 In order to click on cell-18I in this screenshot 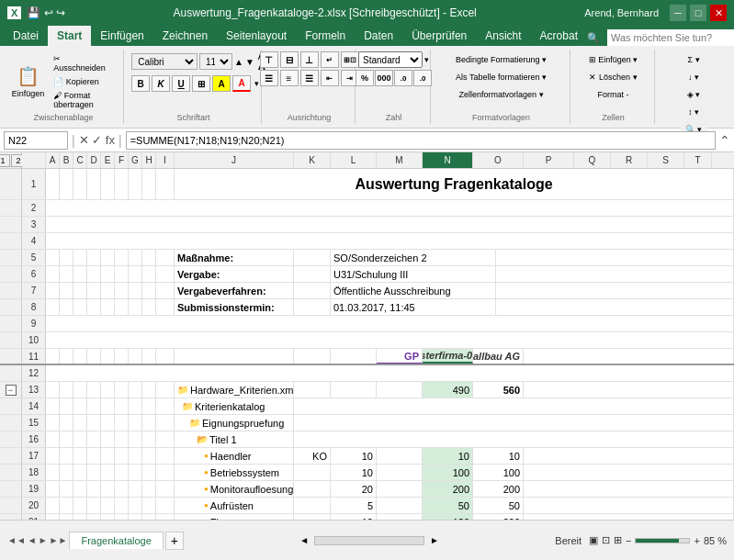, I will do `click(165, 472)`.